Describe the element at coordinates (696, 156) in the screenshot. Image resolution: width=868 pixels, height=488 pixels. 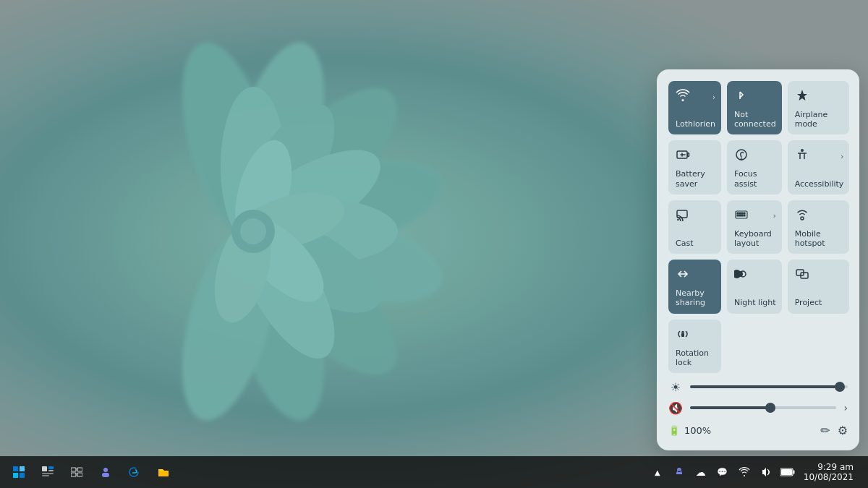
I see `qs-tile-top-battery_saver` at that location.